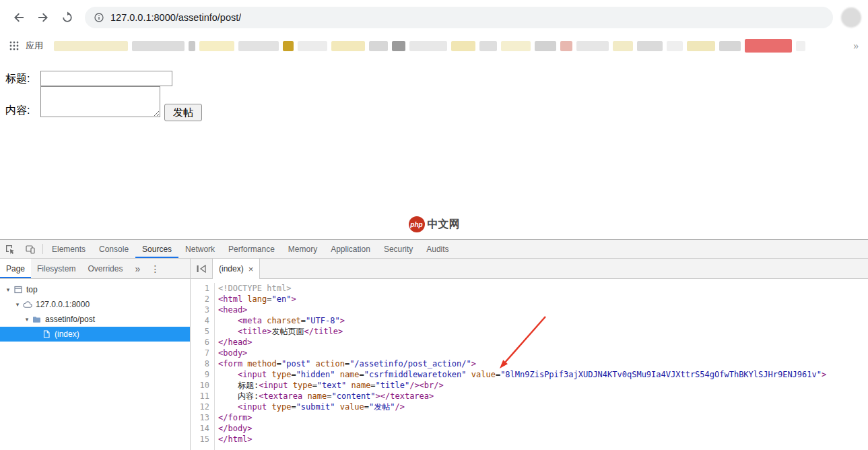 This screenshot has width=868, height=450. Describe the element at coordinates (46, 334) in the screenshot. I see `file-icon` at that location.